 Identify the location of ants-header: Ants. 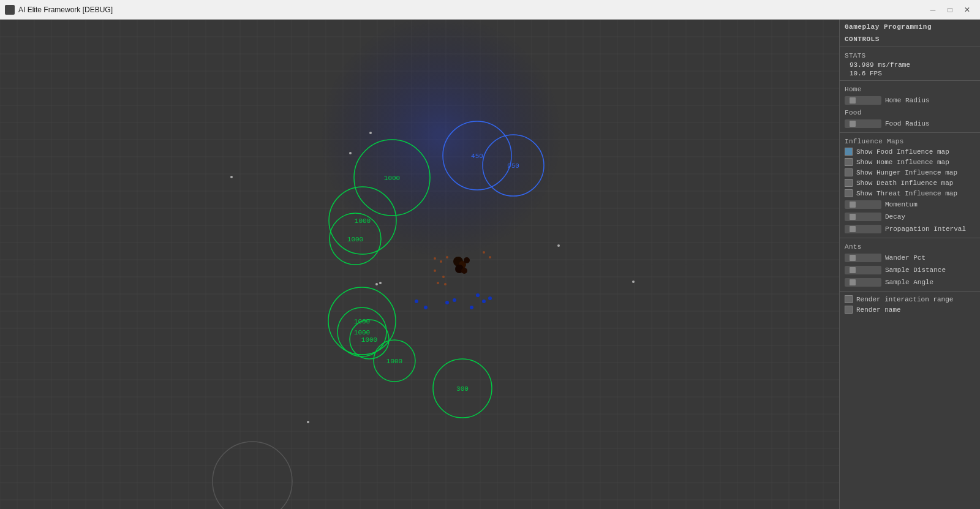
(910, 246).